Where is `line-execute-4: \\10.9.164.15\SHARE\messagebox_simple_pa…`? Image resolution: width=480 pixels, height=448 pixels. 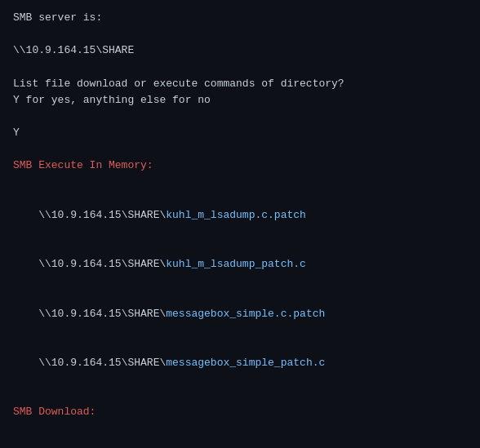 line-execute-4: \\10.9.164.15\SHARE\messagebox_simple_pa… is located at coordinates (240, 363).